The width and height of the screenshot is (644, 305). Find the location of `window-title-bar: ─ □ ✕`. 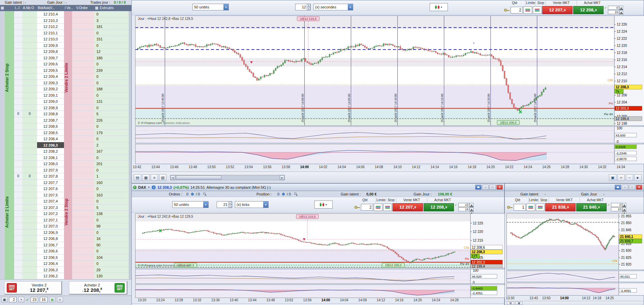

window-title-bar: ─ □ ✕ is located at coordinates (574, 187).